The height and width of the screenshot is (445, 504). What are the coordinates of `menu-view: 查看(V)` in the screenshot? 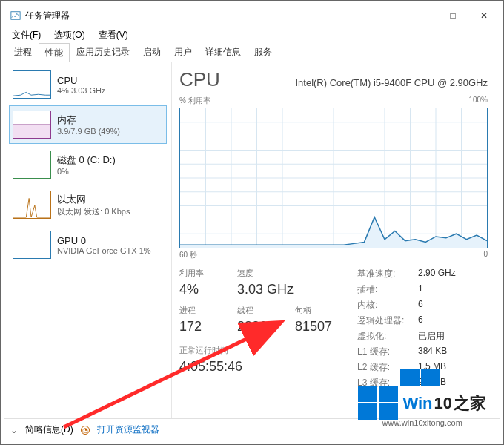 It's located at (113, 36).